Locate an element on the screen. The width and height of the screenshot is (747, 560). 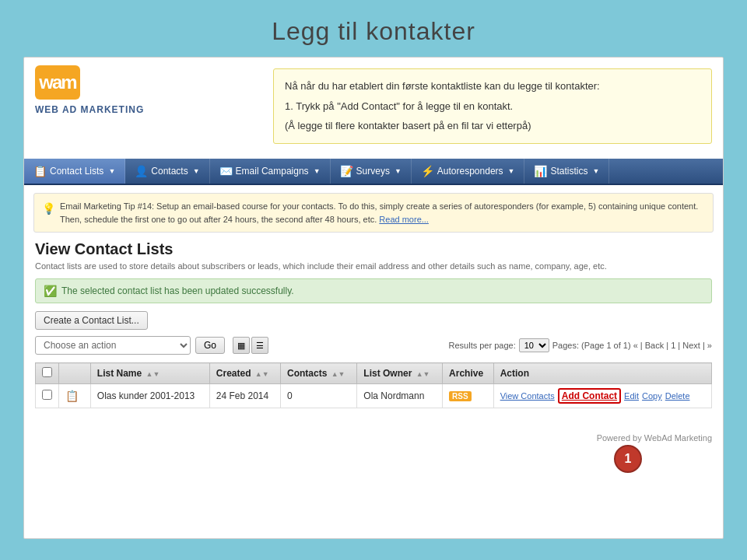
nav-statistics-label: Statistics is located at coordinates (569, 171).